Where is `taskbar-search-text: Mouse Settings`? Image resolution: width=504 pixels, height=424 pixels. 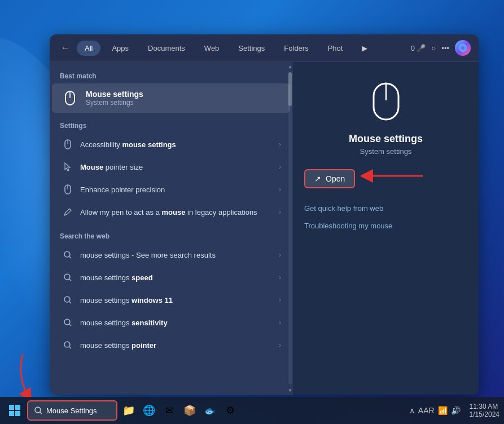
taskbar-search-text: Mouse Settings is located at coordinates (72, 410).